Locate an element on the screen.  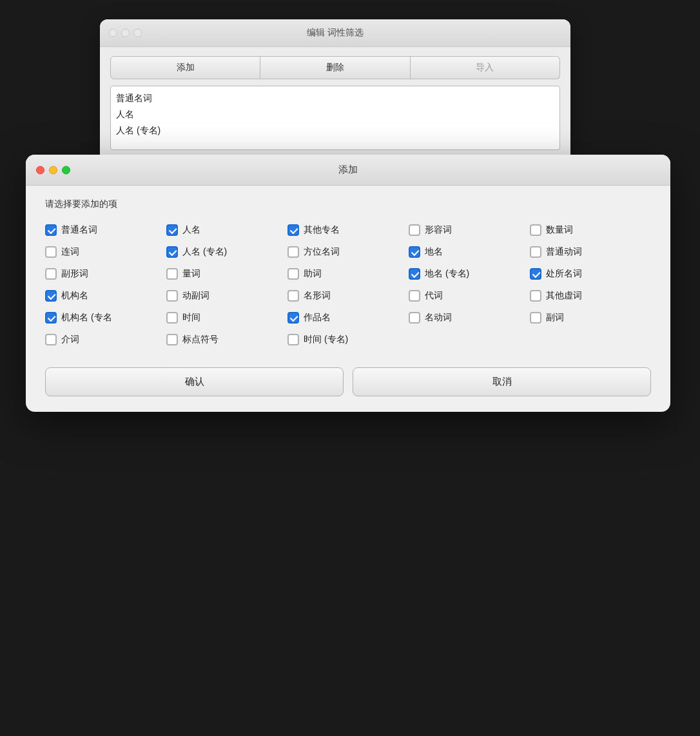
fg-title: 添加 is located at coordinates (348, 169).